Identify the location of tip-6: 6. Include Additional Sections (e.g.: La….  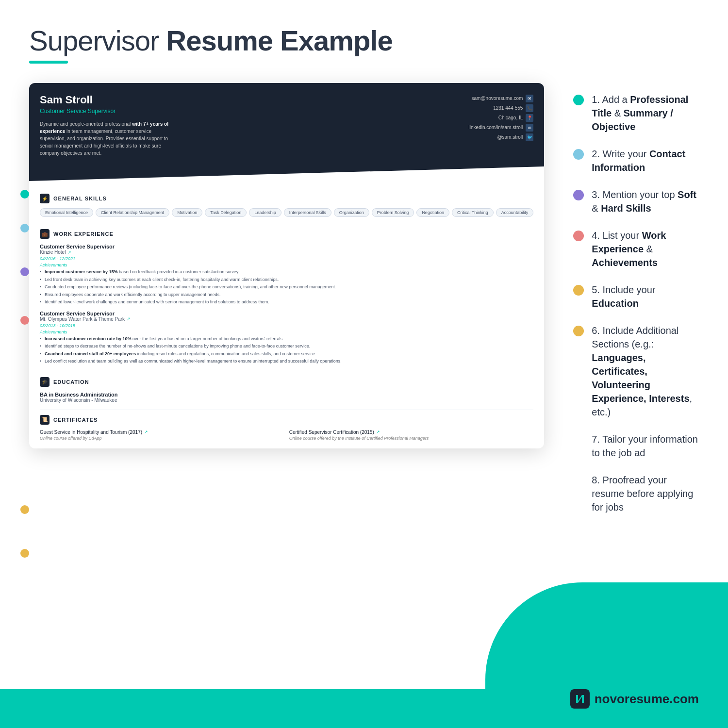
(636, 371).